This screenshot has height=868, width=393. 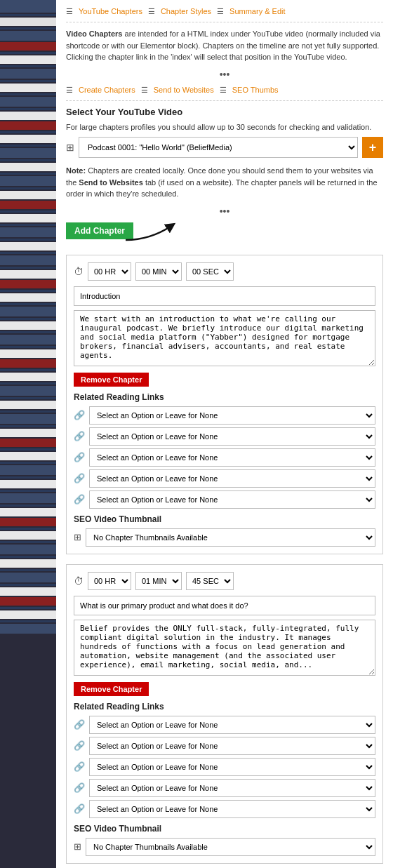 What do you see at coordinates (111, 380) in the screenshot?
I see `remove-chapter-button-1: Remove Chapter` at bounding box center [111, 380].